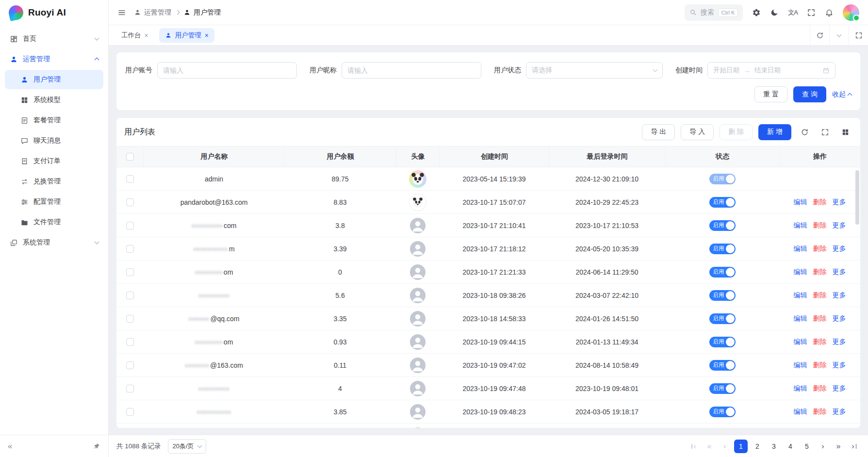  What do you see at coordinates (774, 13) in the screenshot?
I see `dark-mode-moon-icon` at bounding box center [774, 13].